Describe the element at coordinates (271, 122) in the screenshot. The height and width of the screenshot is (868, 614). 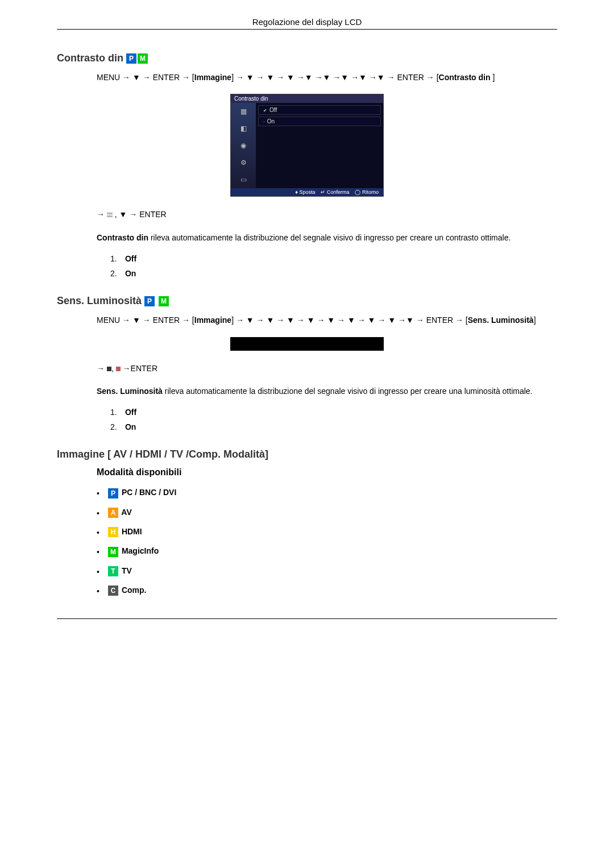
I see `osd-opt-label: On` at that location.